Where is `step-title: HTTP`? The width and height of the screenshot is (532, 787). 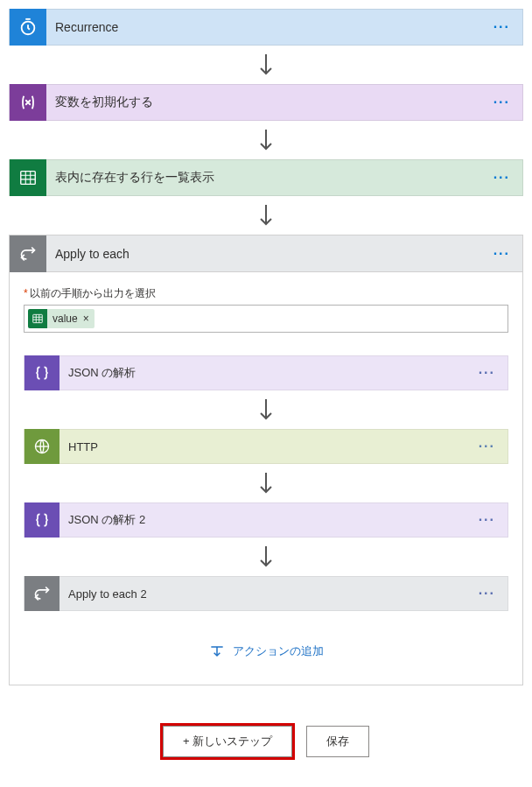
step-title: HTTP is located at coordinates (262, 446).